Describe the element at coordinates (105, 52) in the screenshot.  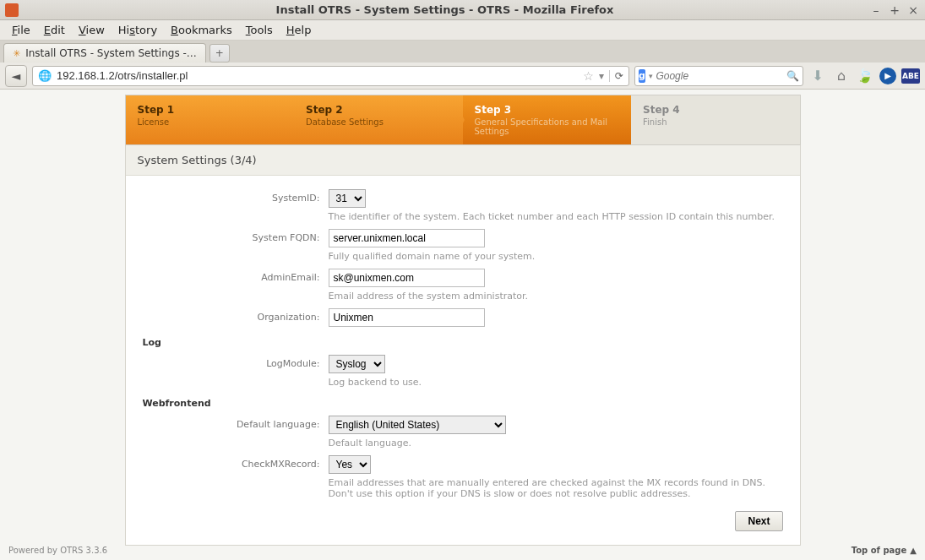
I see `browser-tab: ✳ Install OTRS - System Settings -…` at that location.